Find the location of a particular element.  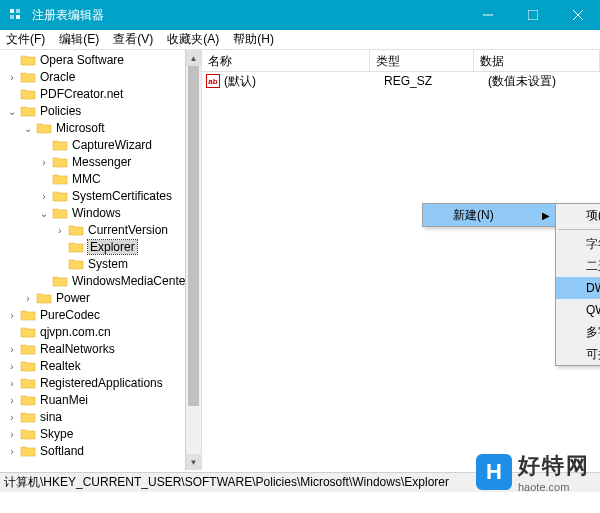

tree-node: qjvpn.com.cn is located at coordinates (102, 332).